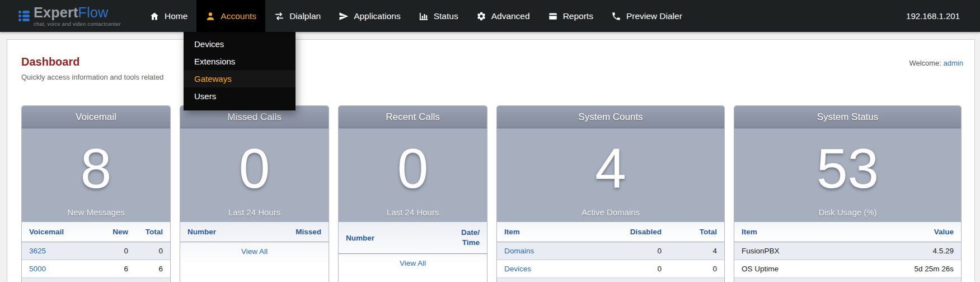 Image resolution: width=980 pixels, height=282 pixels. I want to click on disk-usage-count: 53, so click(847, 168).